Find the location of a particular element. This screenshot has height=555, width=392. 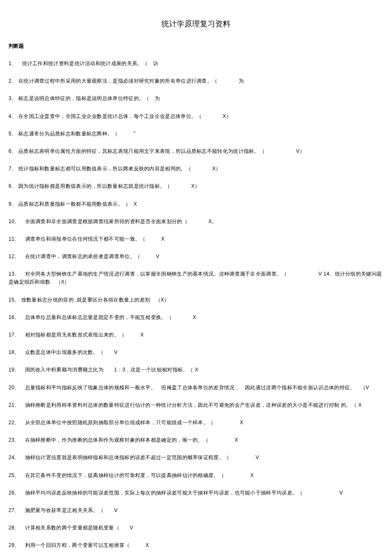

question-item: 28、 计算相关系数的两个变量都是随机变量（ V is located at coordinates (196, 528).